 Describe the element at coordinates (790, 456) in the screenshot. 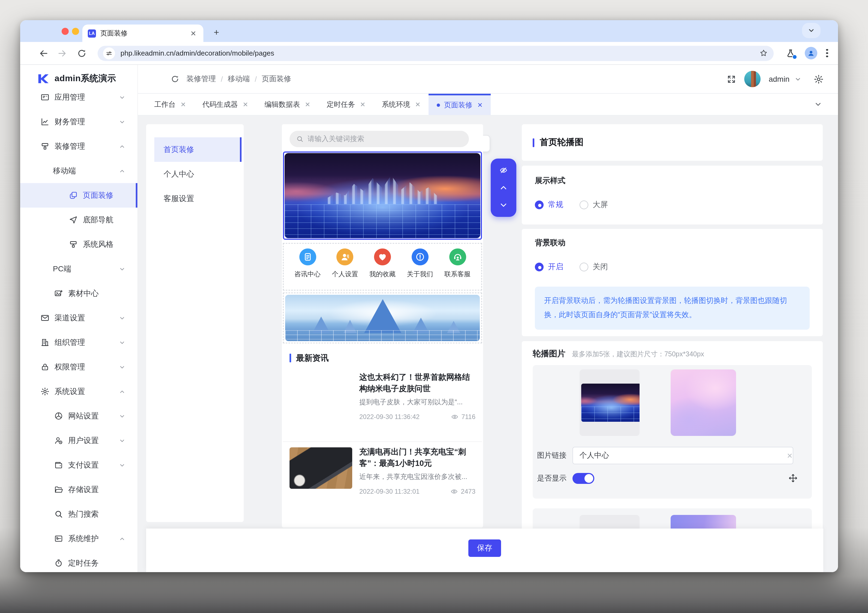

I see `clear-icon: ✕` at that location.